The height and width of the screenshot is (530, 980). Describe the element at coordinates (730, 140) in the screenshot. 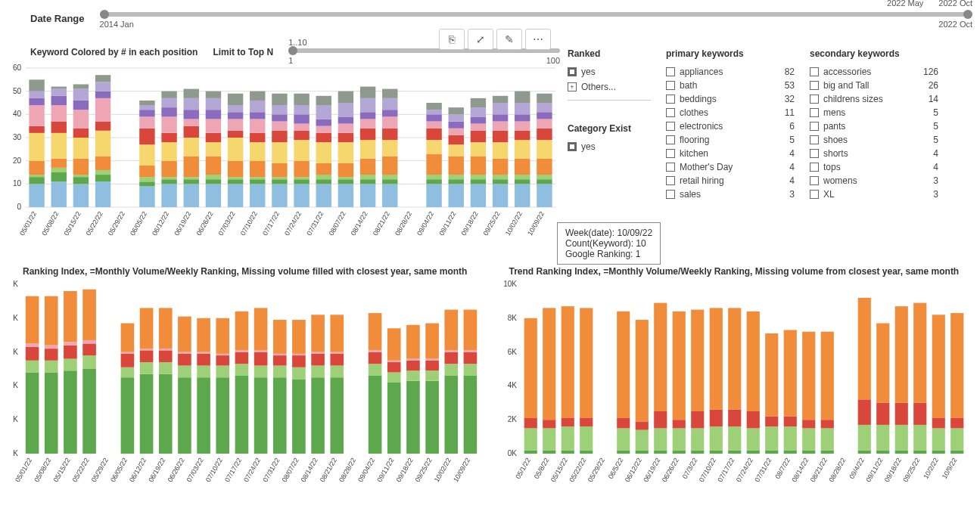

I see `primary-item: flooring5` at that location.